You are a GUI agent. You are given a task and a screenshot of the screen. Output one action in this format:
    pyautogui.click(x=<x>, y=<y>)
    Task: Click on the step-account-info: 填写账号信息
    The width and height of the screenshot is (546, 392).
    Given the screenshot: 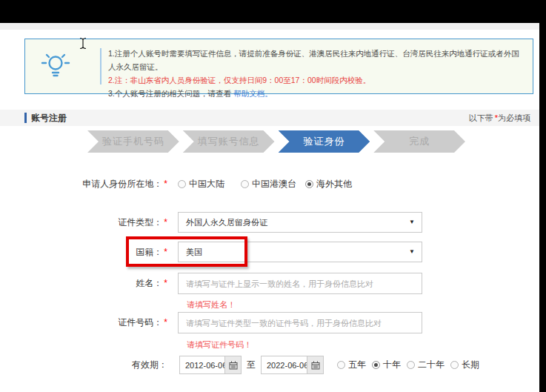 What is the action you would take?
    pyautogui.click(x=229, y=142)
    